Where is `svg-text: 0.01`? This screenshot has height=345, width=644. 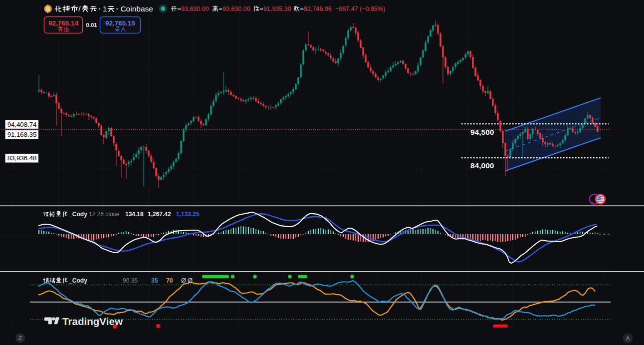 svg-text: 0.01 is located at coordinates (92, 25).